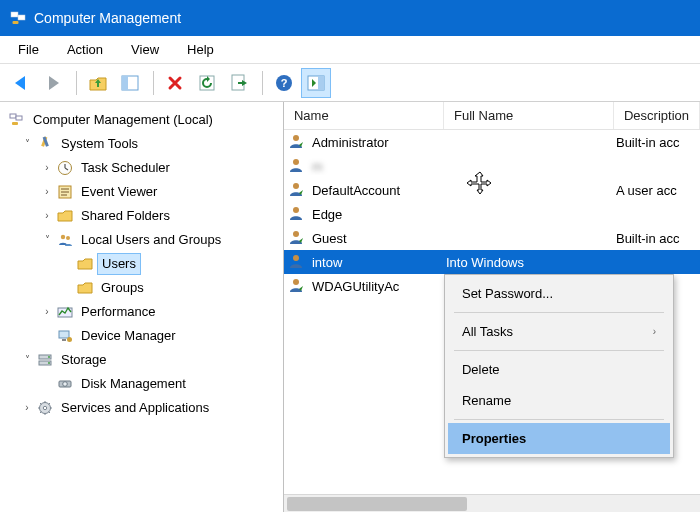 This screenshot has width=700, height=512. What do you see at coordinates (118, 312) in the screenshot?
I see `tree-label: Performance` at bounding box center [118, 312].